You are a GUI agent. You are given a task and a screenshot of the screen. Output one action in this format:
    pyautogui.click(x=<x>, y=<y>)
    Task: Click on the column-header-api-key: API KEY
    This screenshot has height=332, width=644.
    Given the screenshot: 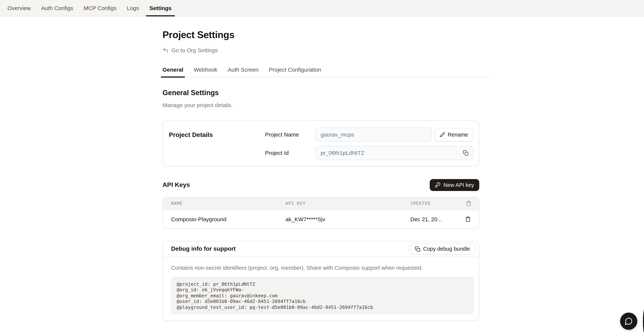 What is the action you would take?
    pyautogui.click(x=348, y=203)
    